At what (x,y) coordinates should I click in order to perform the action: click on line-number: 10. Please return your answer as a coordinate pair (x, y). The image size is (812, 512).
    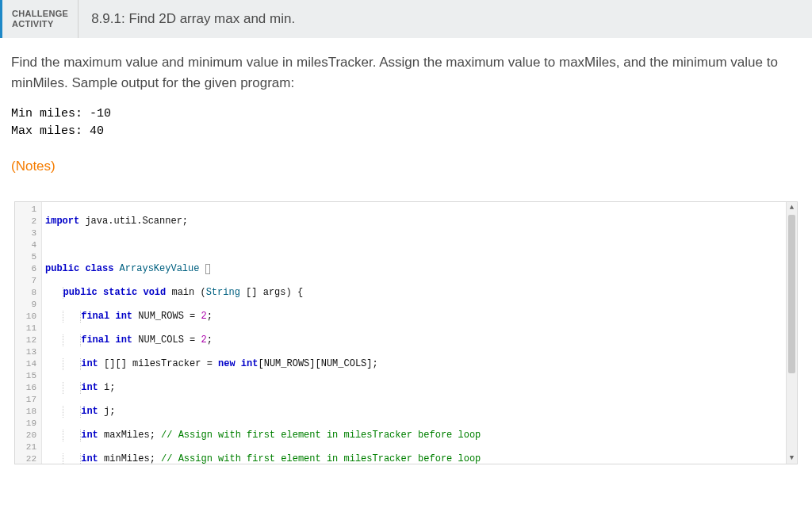
    Looking at the image, I should click on (25, 317).